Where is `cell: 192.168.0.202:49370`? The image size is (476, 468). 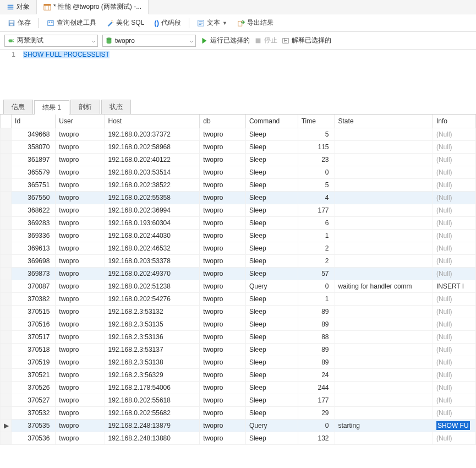 cell: 192.168.0.202:49370 is located at coordinates (152, 273).